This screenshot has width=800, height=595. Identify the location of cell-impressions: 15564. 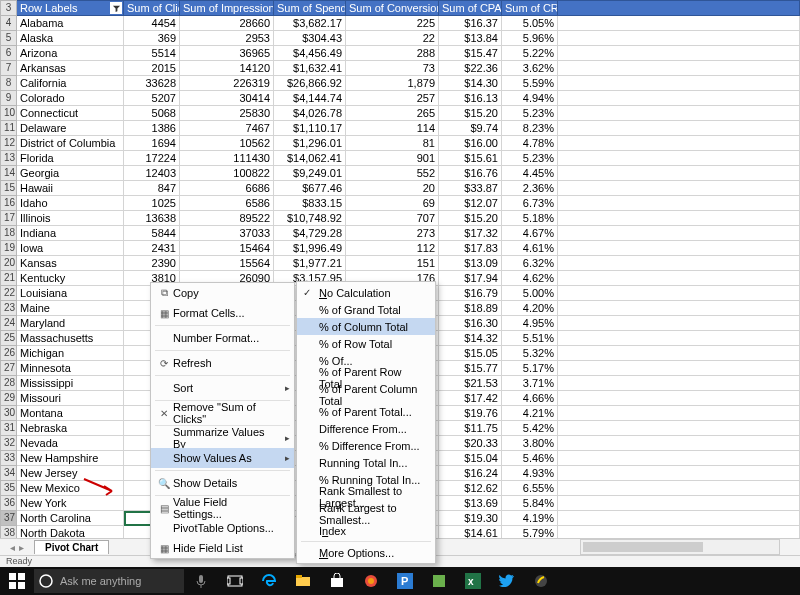
(227, 264).